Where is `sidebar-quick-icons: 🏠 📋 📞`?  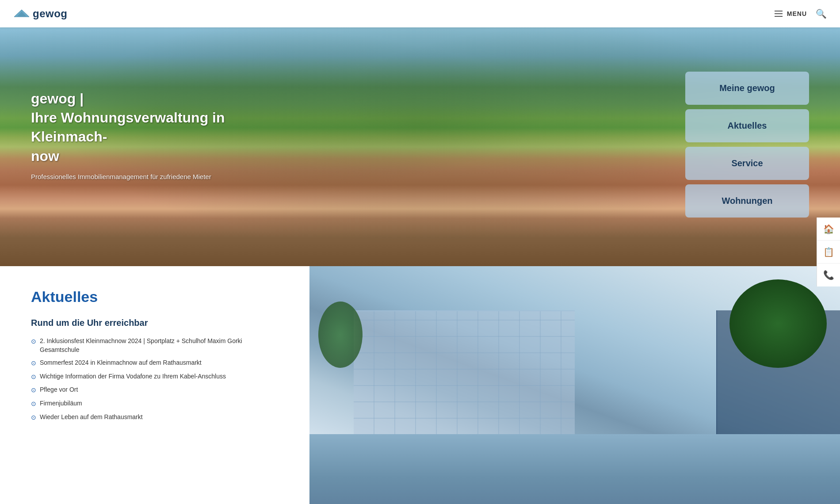
sidebar-quick-icons: 🏠 📋 📞 is located at coordinates (829, 252).